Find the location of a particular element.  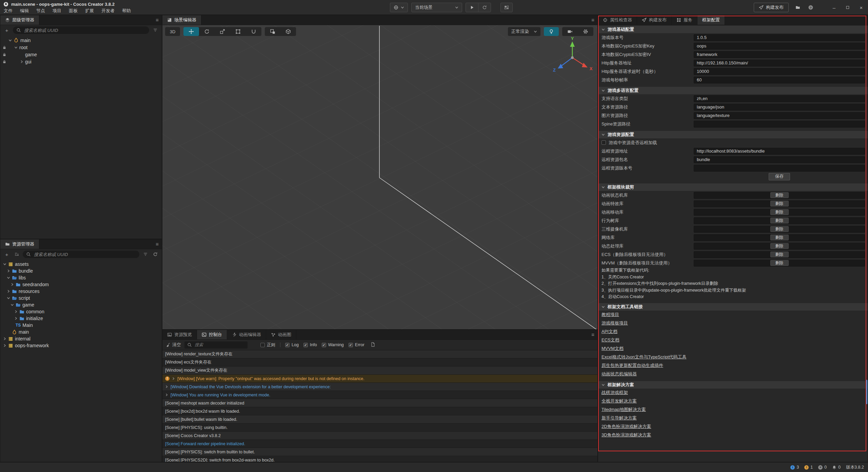

scene-menu-icon: ≡ is located at coordinates (593, 20).